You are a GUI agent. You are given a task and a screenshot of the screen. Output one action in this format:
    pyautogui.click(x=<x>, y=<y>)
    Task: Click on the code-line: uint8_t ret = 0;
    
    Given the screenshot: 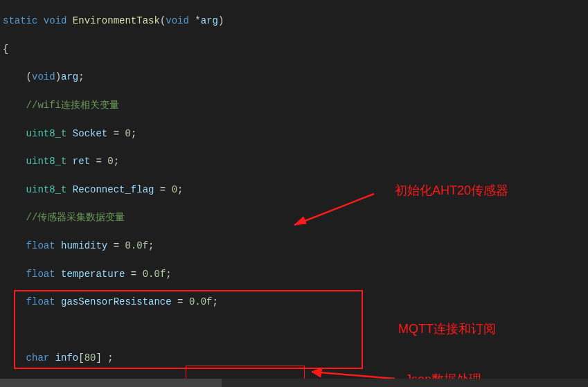 What is the action you would take?
    pyautogui.click(x=295, y=161)
    